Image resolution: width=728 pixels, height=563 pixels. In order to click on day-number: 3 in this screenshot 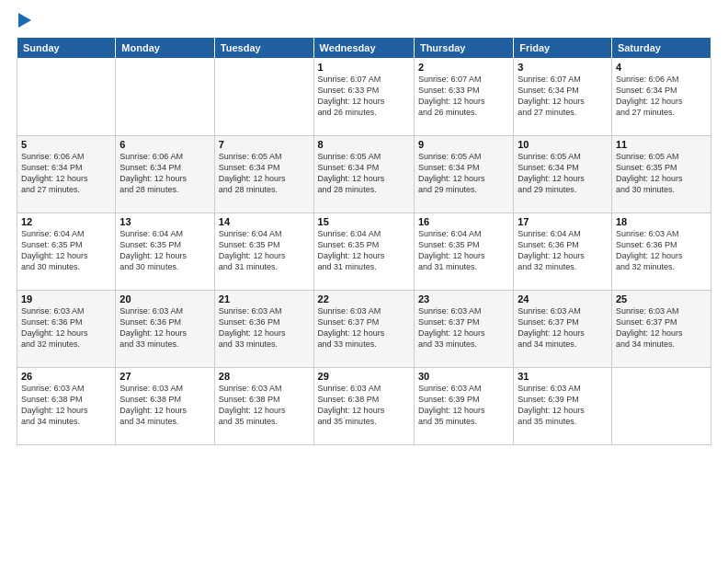, I will do `click(563, 67)`.